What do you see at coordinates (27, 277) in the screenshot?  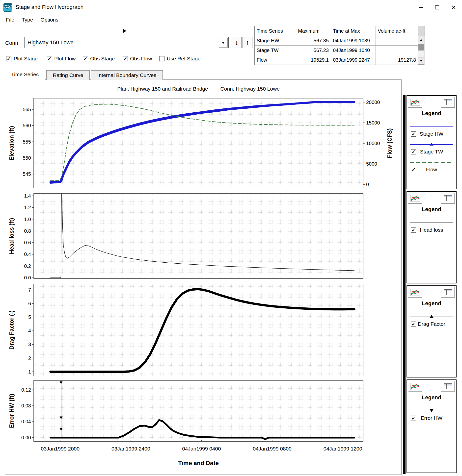 I see `svg-text: 0.0` at bounding box center [27, 277].